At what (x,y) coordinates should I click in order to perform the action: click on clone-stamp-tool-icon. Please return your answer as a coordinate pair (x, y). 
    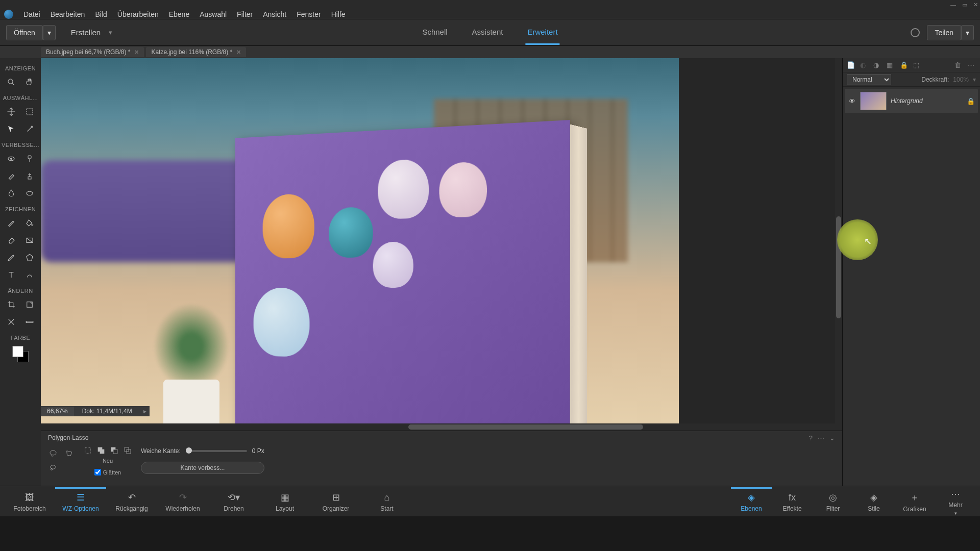
    Looking at the image, I should click on (30, 176).